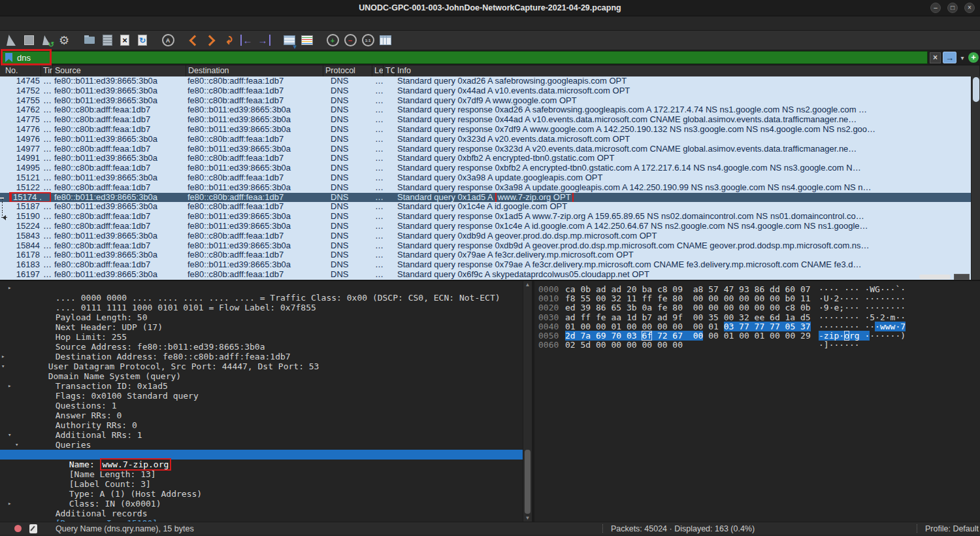 The width and height of the screenshot is (980, 536). What do you see at coordinates (936, 58) in the screenshot?
I see `filter-clear-icon: ×` at bounding box center [936, 58].